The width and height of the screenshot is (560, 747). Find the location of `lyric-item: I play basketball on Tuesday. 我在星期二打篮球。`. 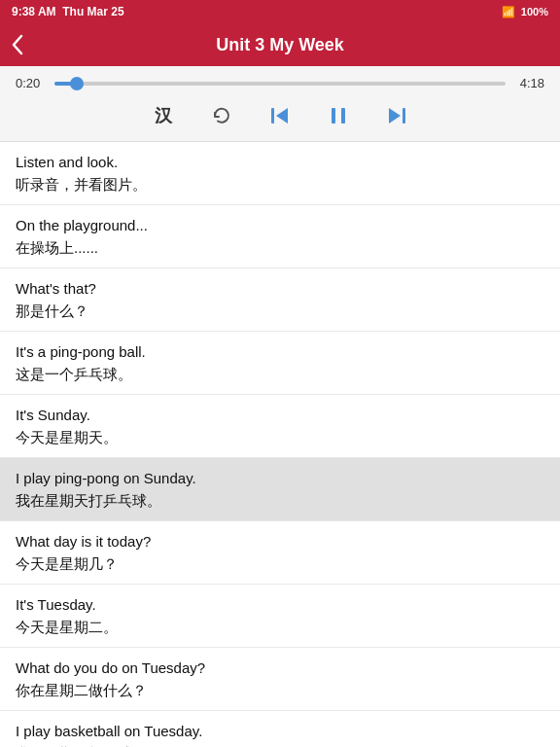

lyric-item: I play basketball on Tuesday. 我在星期二打篮球。 is located at coordinates (280, 729).